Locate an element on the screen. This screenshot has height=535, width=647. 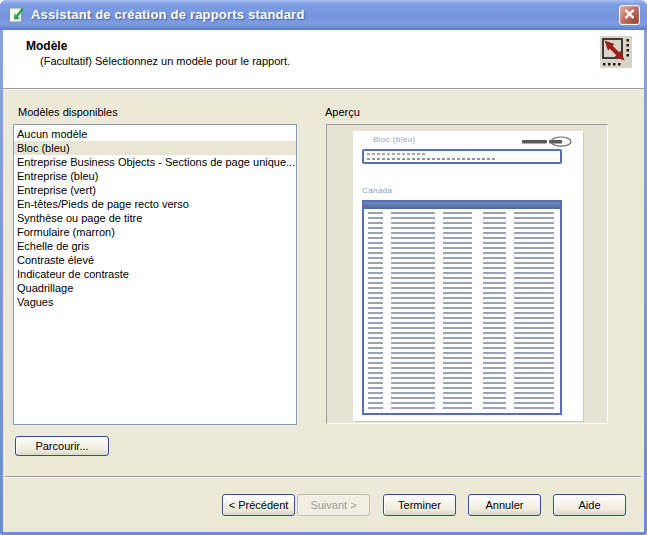
list-item: En-têtes/Pieds de page recto verso is located at coordinates (155, 204).